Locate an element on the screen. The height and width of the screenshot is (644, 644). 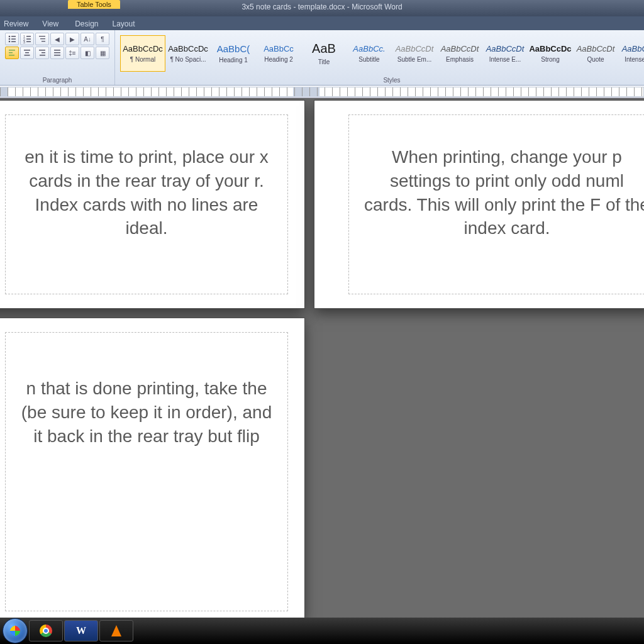
ribbon: 123 ◀ ▶ A↓ ¶ ‡≡ ◧ ▦ Paragraph AaBbCcDc¶ … is located at coordinates (322, 58).